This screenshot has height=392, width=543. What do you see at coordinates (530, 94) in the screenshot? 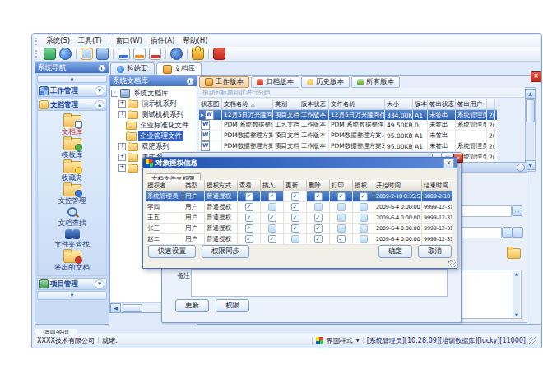
I see `scroll-up-button: ▲` at bounding box center [530, 94].